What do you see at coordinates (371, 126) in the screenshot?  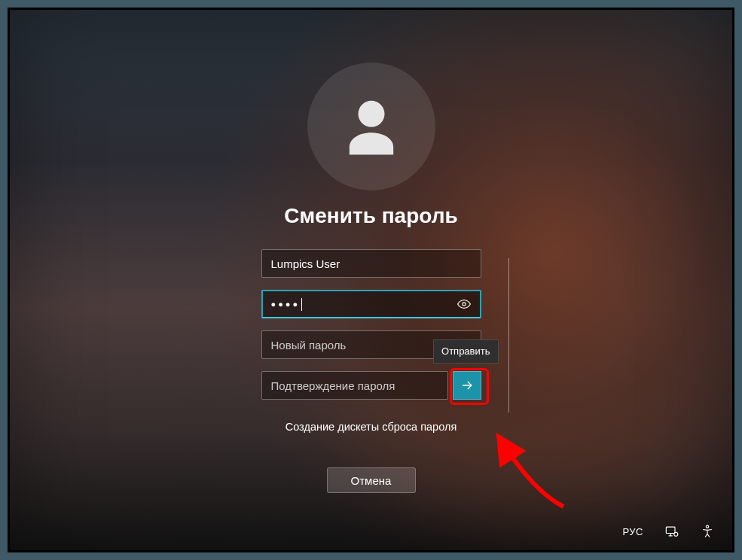 I see `user-avatar` at bounding box center [371, 126].